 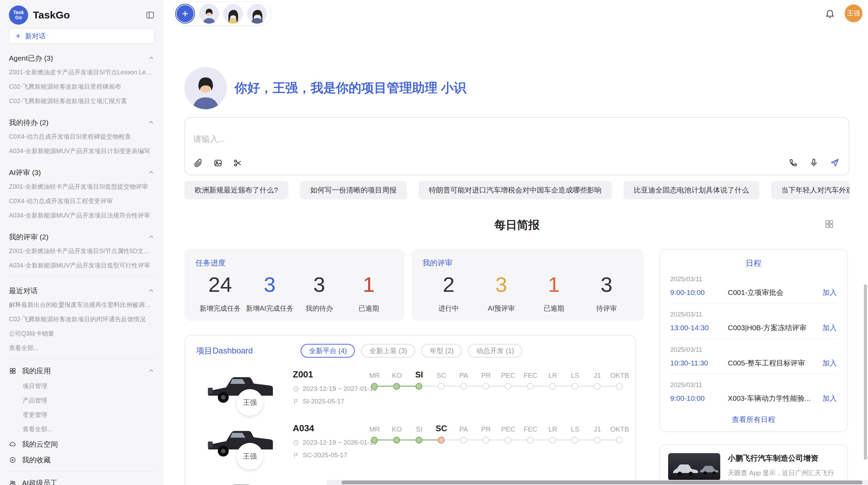 I want to click on voice-call-icon, so click(x=793, y=163).